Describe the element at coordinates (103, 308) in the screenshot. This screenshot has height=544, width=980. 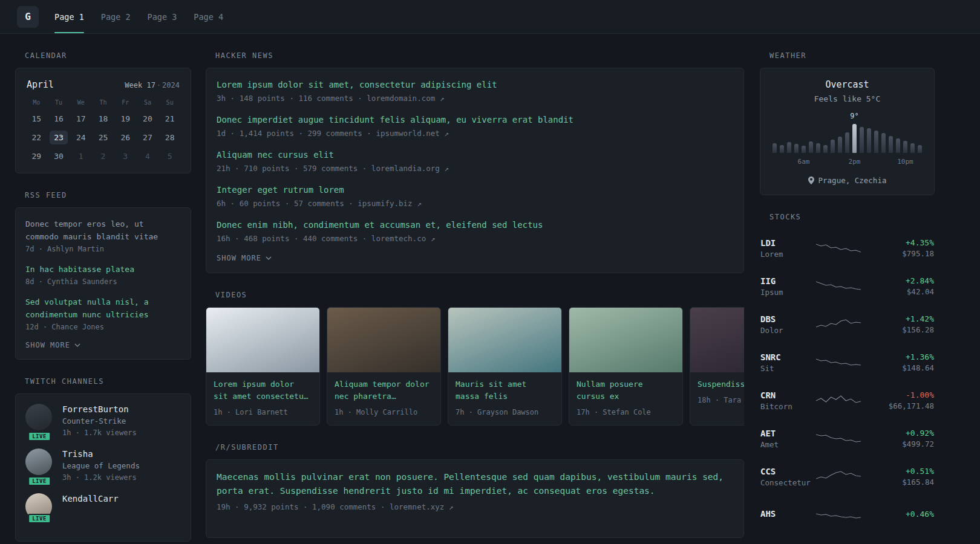
I see `rss-item-link: Sed volutpat nulla nisl, a condimentum n…` at that location.